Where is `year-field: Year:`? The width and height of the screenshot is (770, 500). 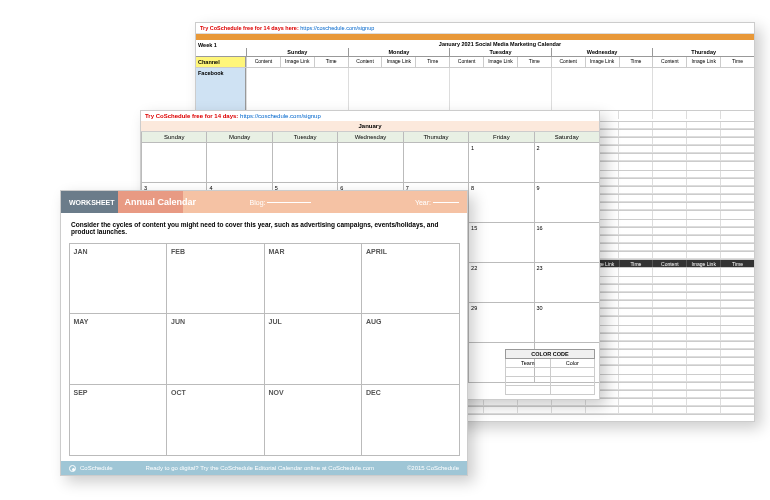
year-field: Year: is located at coordinates (437, 202).